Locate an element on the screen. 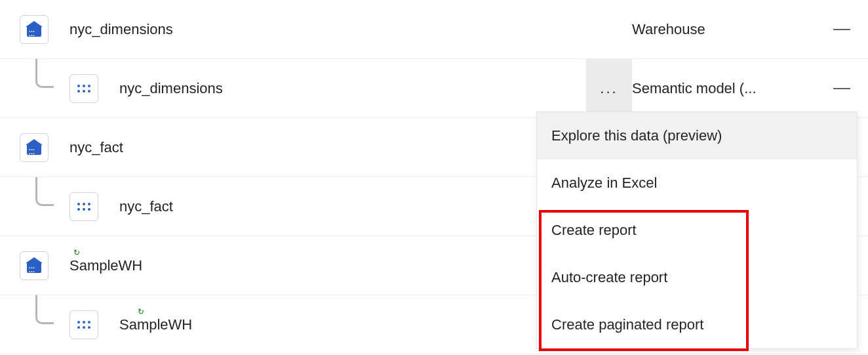  item-type: Warehouse is located at coordinates (724, 30).